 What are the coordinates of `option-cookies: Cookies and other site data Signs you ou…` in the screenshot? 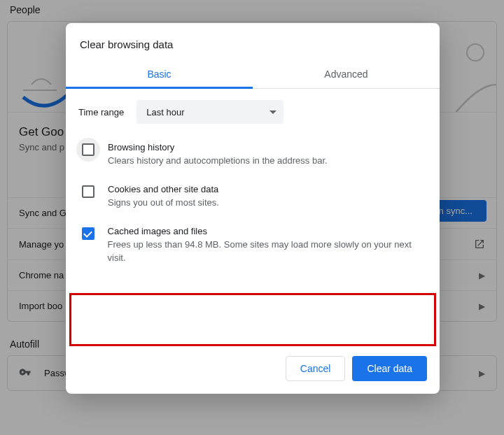 It's located at (253, 199).